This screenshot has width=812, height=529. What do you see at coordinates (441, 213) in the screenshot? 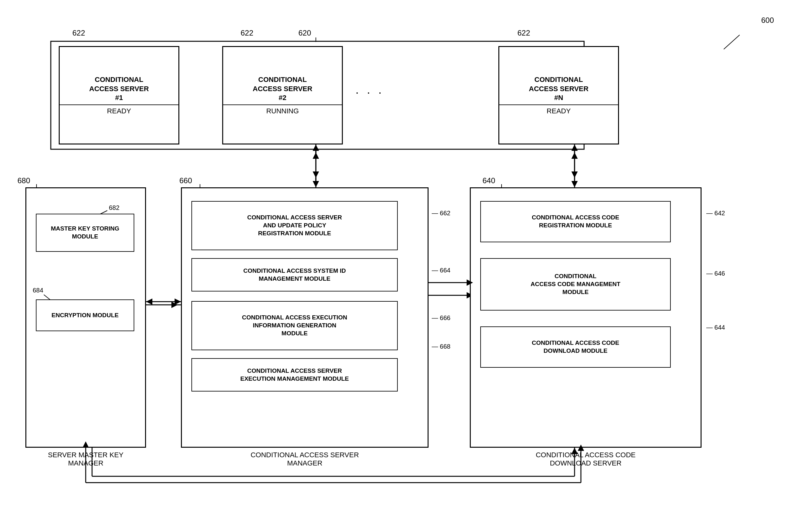
I see `ref-662: — 662` at bounding box center [441, 213].